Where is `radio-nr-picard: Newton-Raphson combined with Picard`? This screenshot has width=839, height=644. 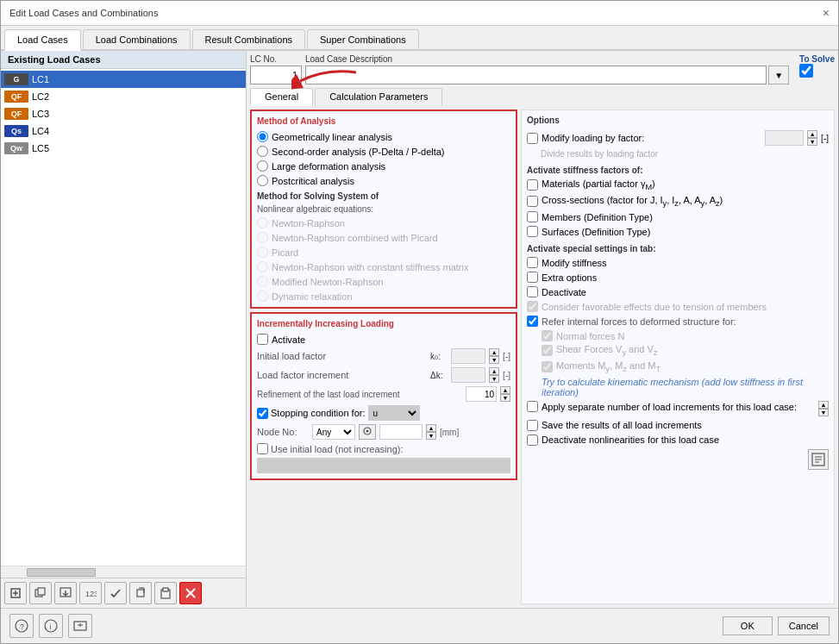
radio-nr-picard: Newton-Raphson combined with Picard is located at coordinates (384, 238).